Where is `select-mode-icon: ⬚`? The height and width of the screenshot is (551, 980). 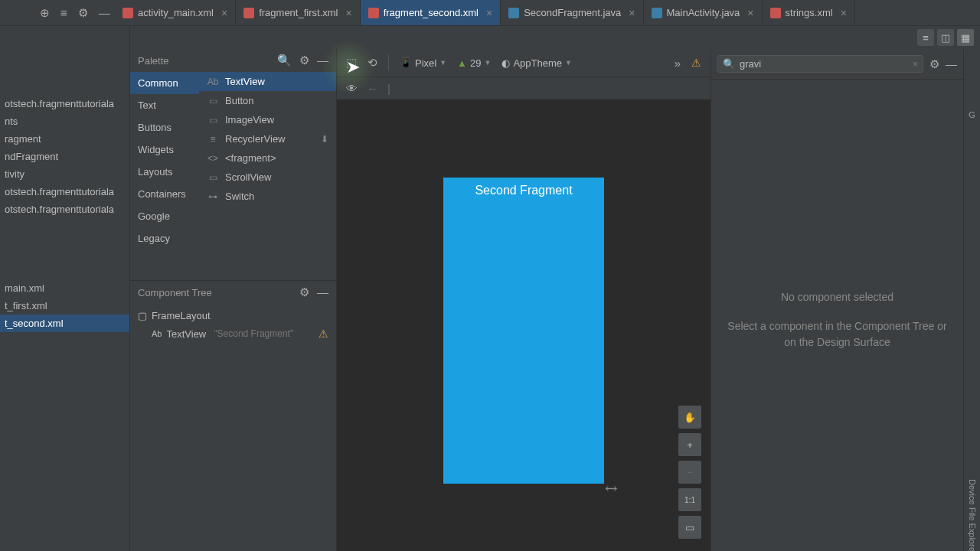 select-mode-icon: ⬚ is located at coordinates (351, 63).